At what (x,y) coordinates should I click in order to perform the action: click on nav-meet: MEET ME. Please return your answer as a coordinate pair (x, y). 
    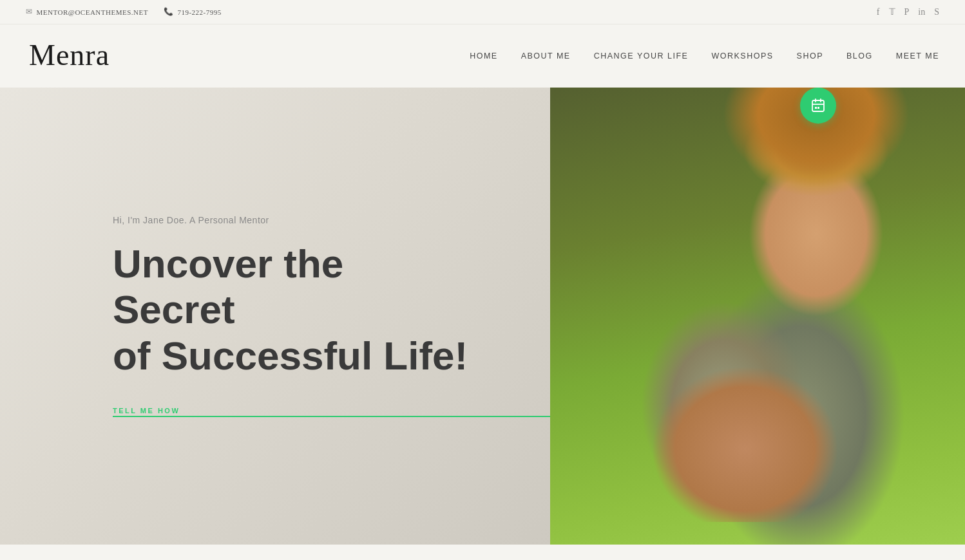
    Looking at the image, I should click on (917, 56).